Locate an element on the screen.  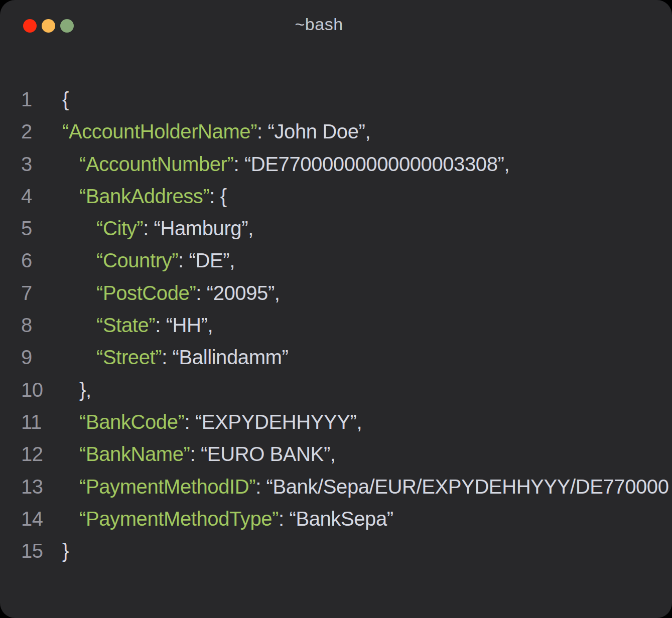
json-key: “BankAddress” is located at coordinates (145, 196).